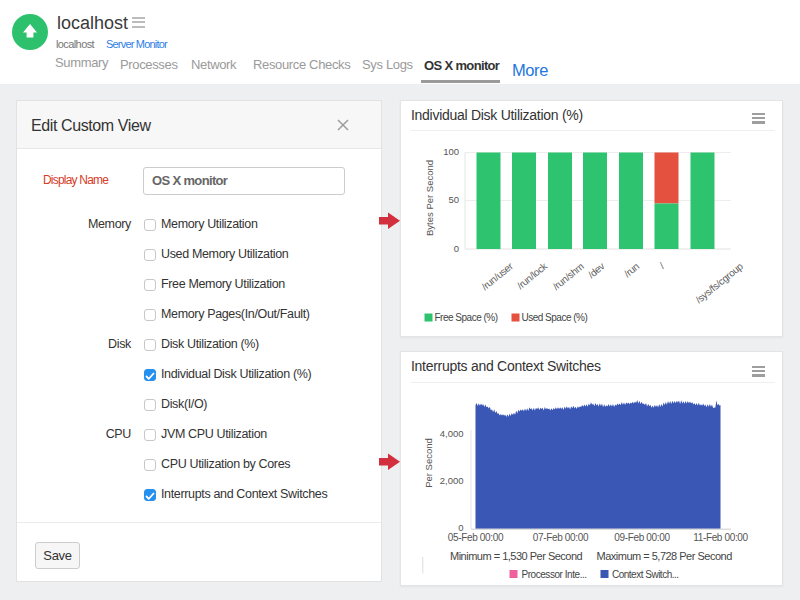 The image size is (800, 600). Describe the element at coordinates (646, 574) in the screenshot. I see `svg-text: Context Switch...` at that location.